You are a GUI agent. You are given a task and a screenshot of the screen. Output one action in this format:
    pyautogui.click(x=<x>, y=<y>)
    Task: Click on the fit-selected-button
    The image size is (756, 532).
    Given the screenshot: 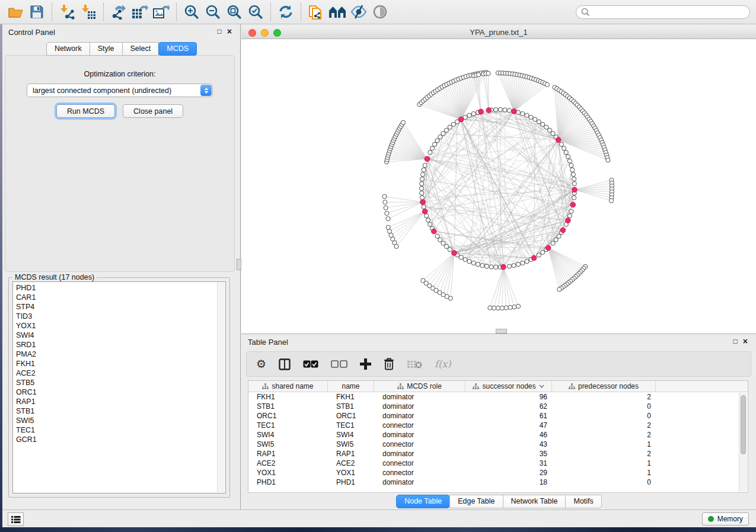 What is the action you would take?
    pyautogui.click(x=256, y=12)
    